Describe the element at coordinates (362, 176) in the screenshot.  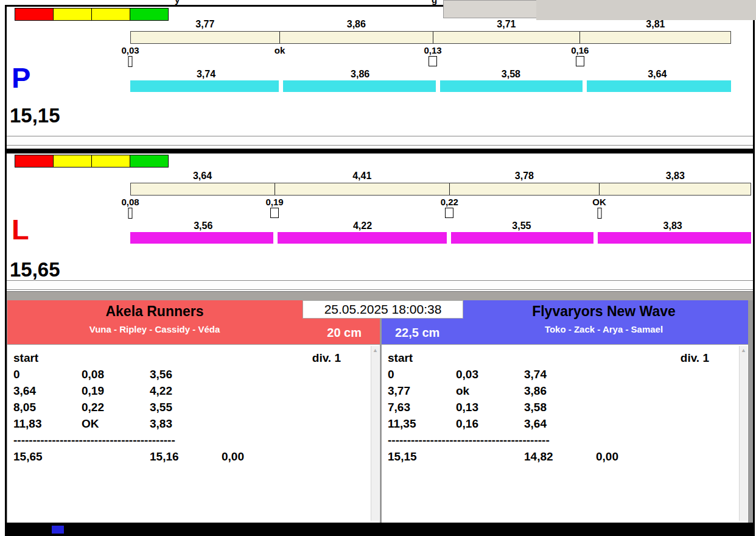
I see `split-time: 4,41` at that location.